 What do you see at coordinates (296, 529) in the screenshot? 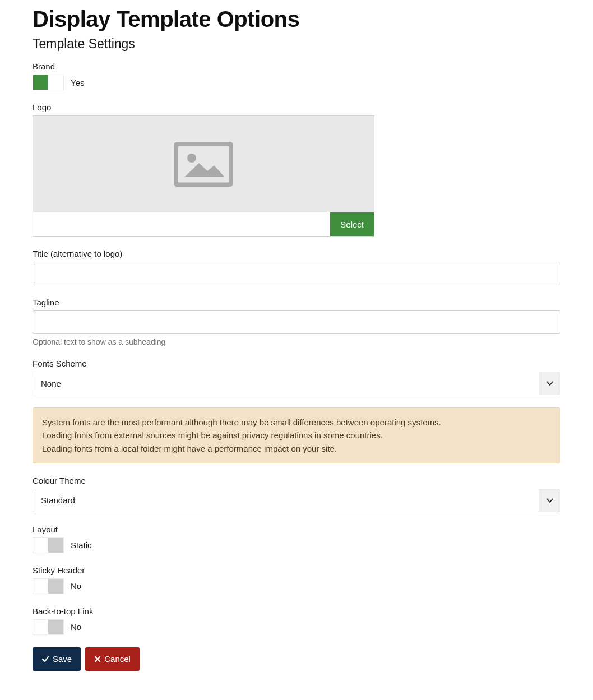
I see `layout-label: Layout` at bounding box center [296, 529].